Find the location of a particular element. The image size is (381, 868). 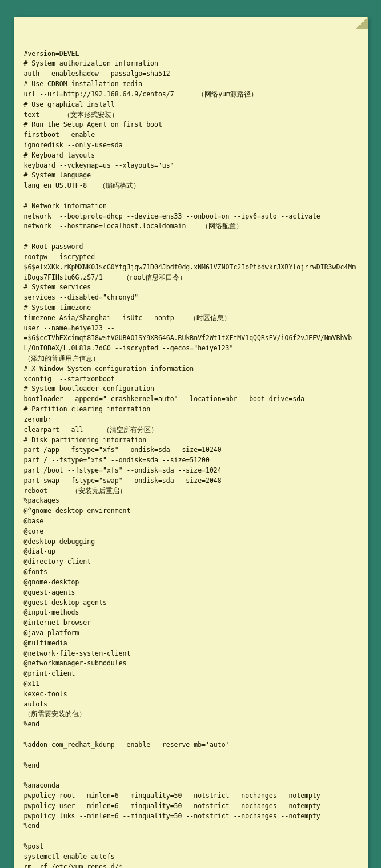

code-line: bootloader --append=" crashkernel=auto" … is located at coordinates (191, 399).